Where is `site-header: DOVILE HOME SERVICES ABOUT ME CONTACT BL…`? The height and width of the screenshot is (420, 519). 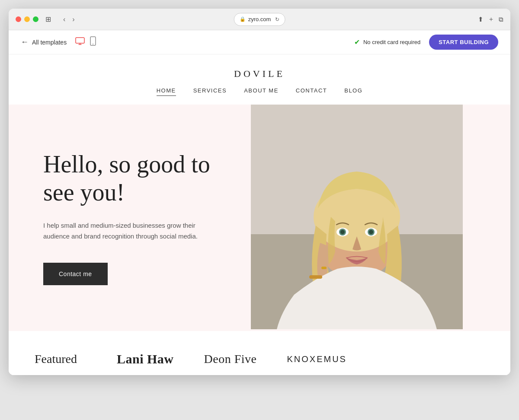
site-header: DOVILE HOME SERVICES ABOUT ME CONTACT BL… is located at coordinates (260, 80).